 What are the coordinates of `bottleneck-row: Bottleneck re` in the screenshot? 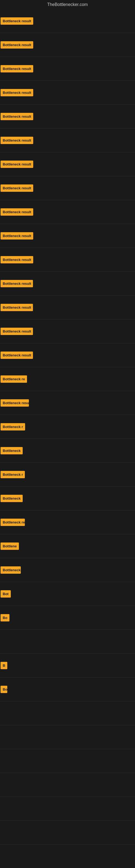 It's located at (68, 379).